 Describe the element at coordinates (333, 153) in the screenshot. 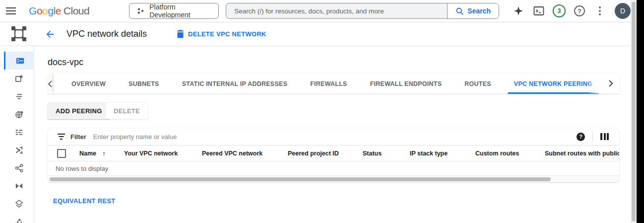

I see `table-header-row: Name ↑ Your VPC network Peered VPC netwo…` at that location.